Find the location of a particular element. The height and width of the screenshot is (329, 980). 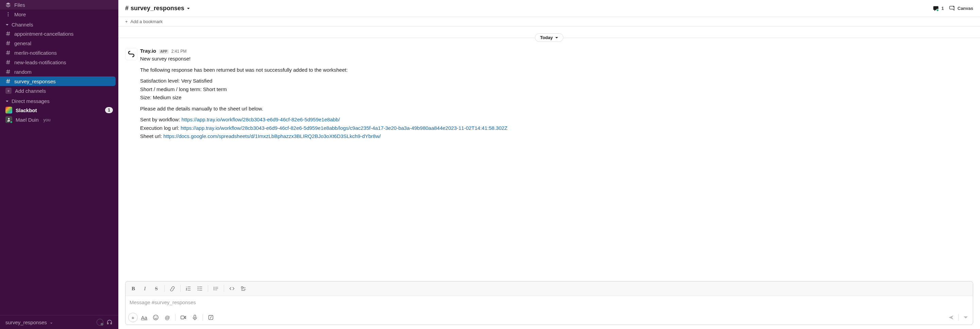

slash-icon is located at coordinates (211, 318).